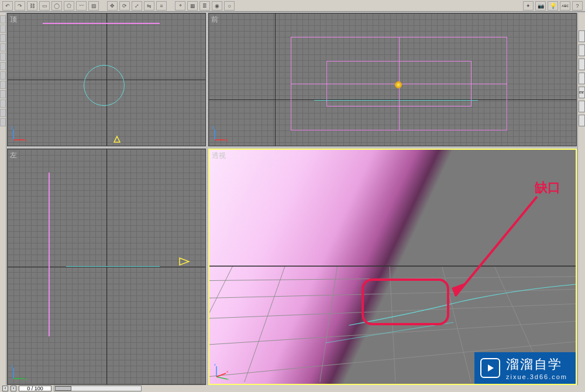 Image resolution: width=585 pixels, height=392 pixels. I want to click on frame-display: 0 / 100, so click(35, 388).